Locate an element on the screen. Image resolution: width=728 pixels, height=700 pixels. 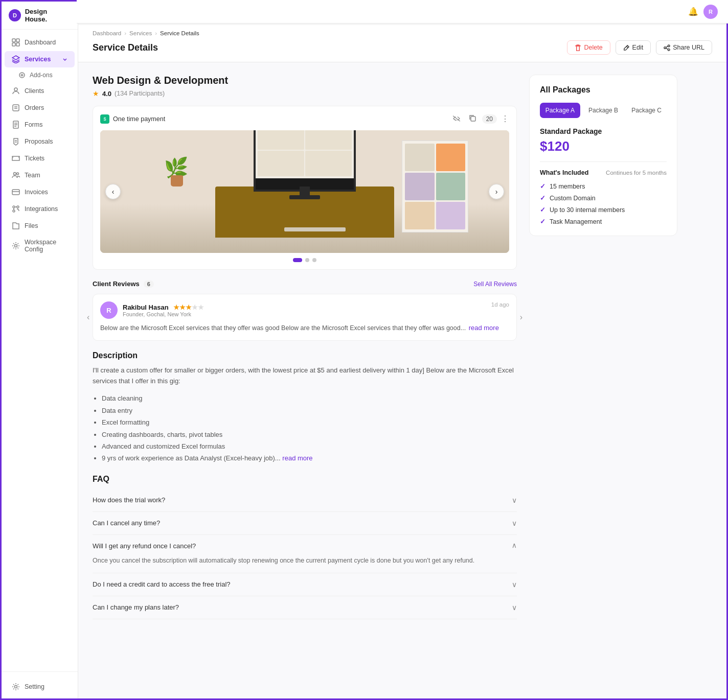
setting-icon is located at coordinates (16, 687).